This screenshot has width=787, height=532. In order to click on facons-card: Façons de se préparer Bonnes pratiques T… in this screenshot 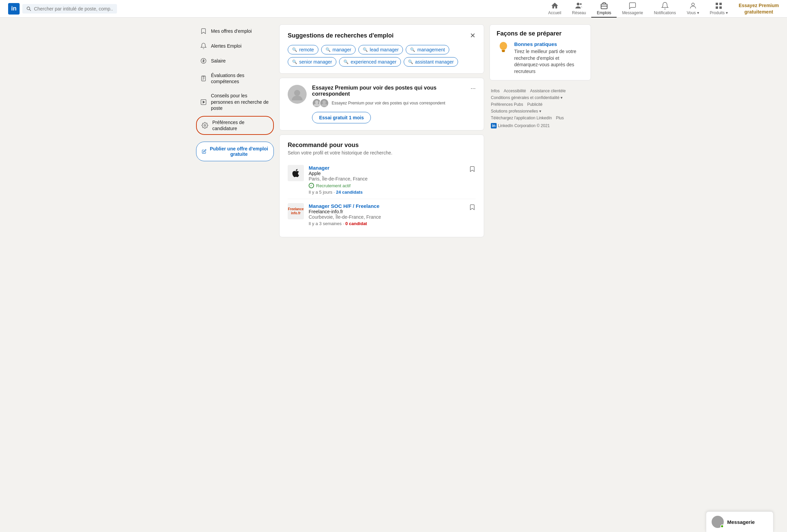, I will do `click(540, 52)`.